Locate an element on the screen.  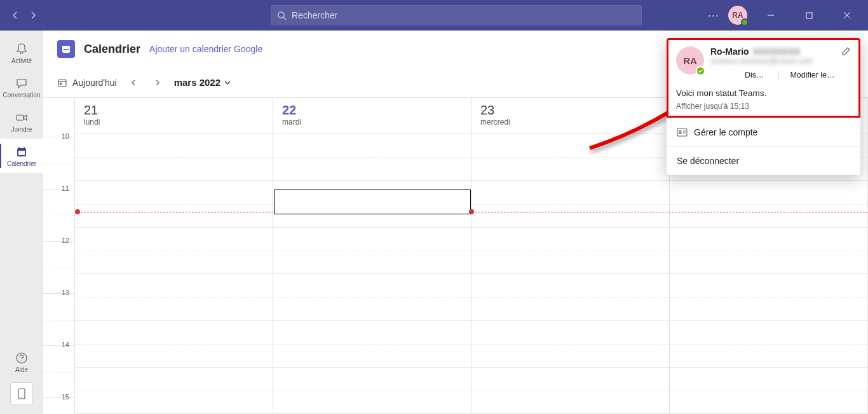
rail-label: Calendrier is located at coordinates (22, 164).